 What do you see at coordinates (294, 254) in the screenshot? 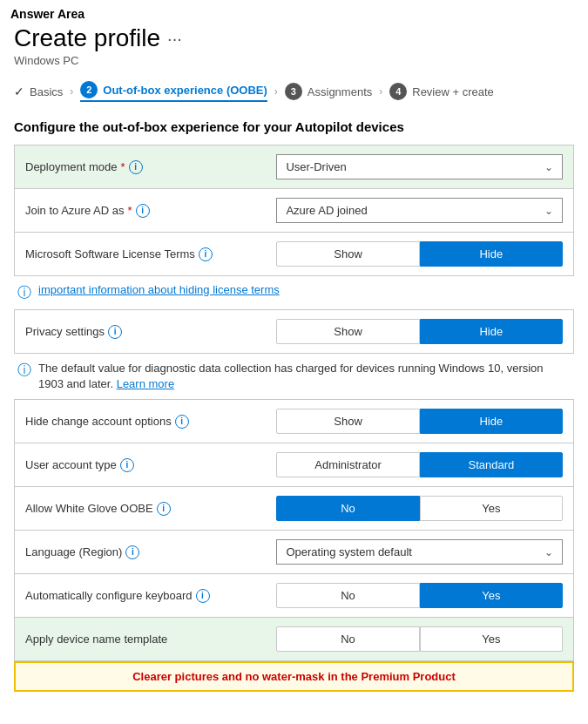
I see `field-row-license-terms: Microsoft Software License Terms i Show …` at bounding box center [294, 254].